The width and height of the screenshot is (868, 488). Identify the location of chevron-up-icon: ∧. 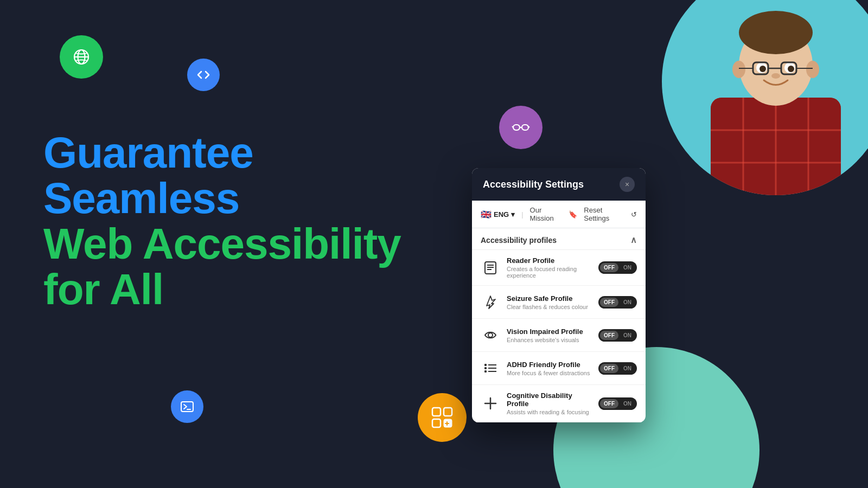
(634, 240).